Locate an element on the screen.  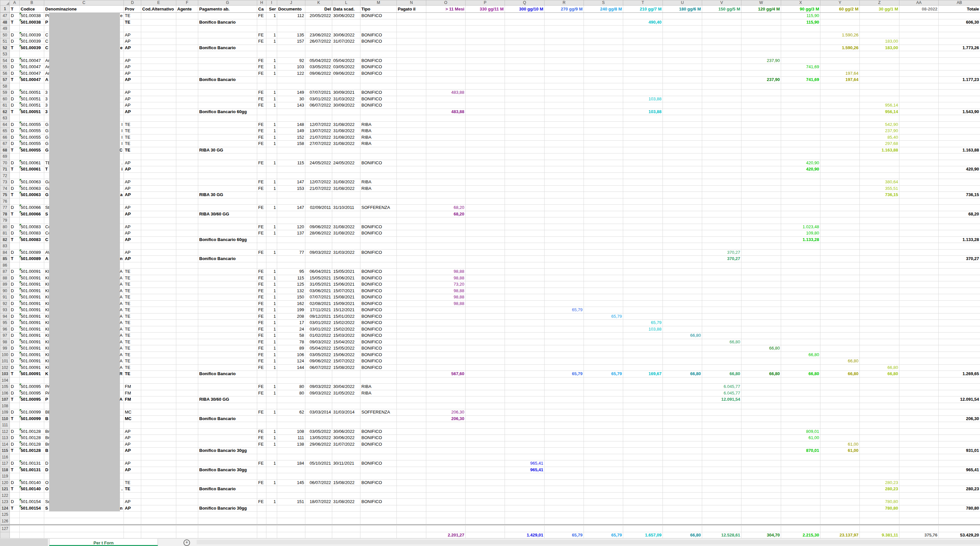
cell: 12.528,61 is located at coordinates (722, 535).